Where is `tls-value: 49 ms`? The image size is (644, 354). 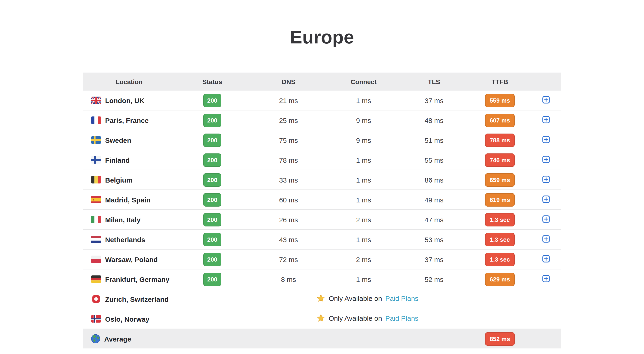
tls-value: 49 ms is located at coordinates (434, 200).